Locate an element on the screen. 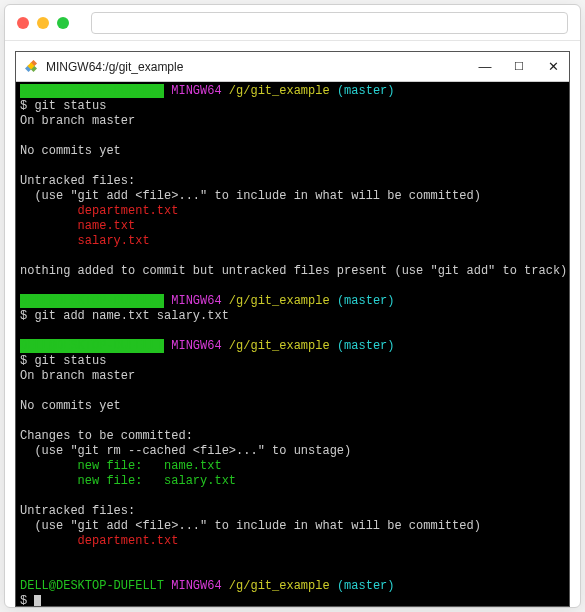 The width and height of the screenshot is (585, 612). prompt-cursor-line: $ is located at coordinates (27, 600).